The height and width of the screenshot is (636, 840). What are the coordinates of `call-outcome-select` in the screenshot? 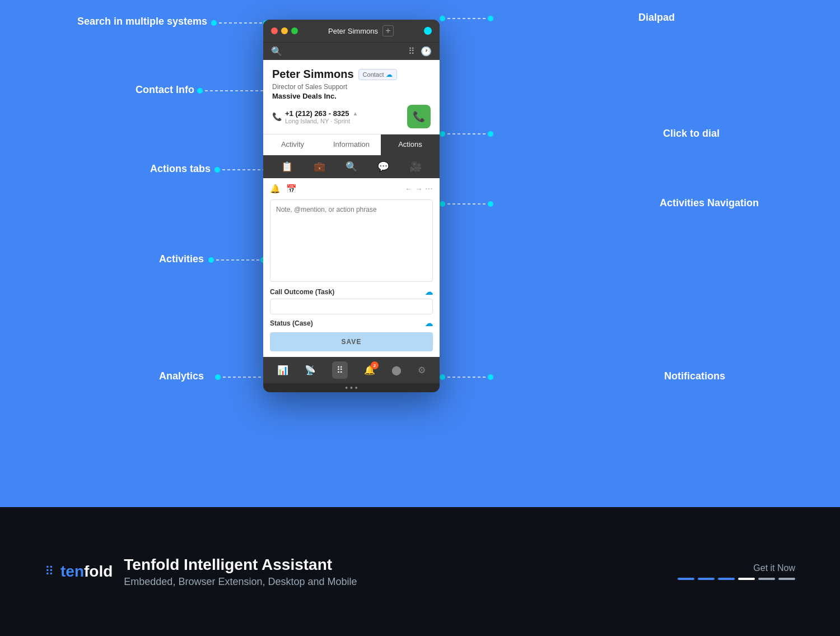 It's located at (352, 307).